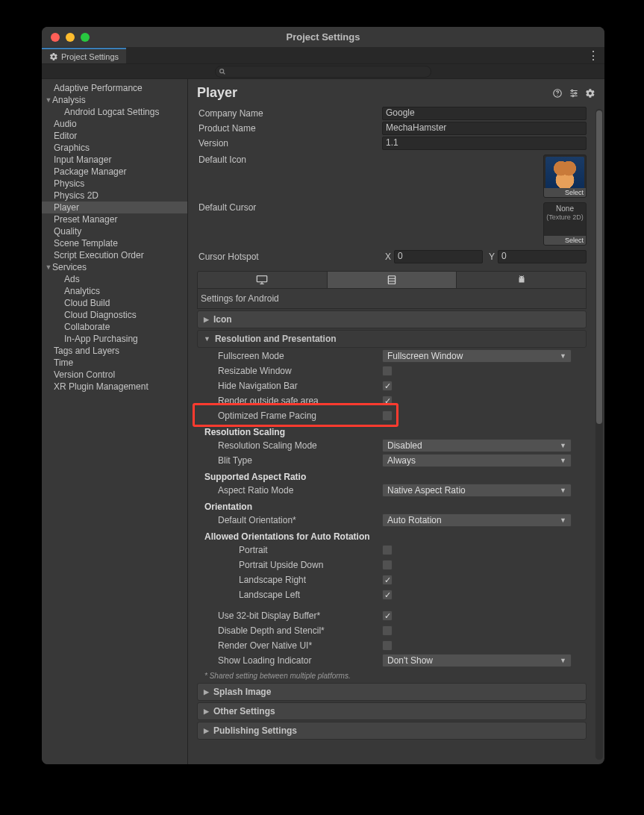 The image size is (644, 815). Describe the element at coordinates (115, 303) in the screenshot. I see `sidebar-item-cloud-build: Cloud Build` at that location.